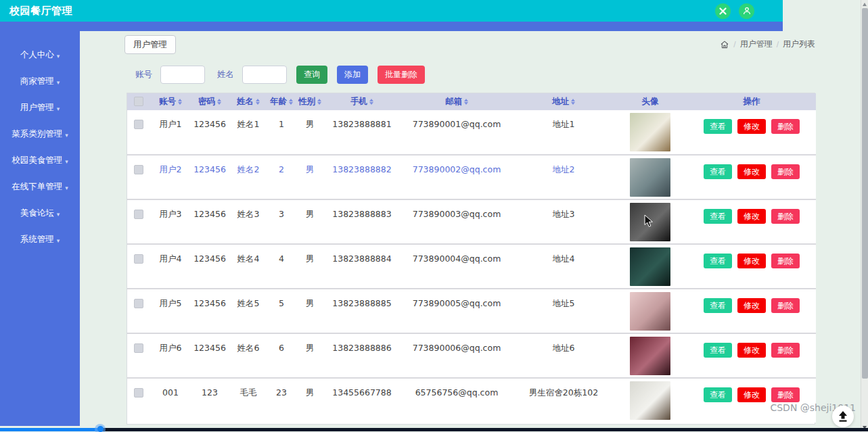  Describe the element at coordinates (434, 430) in the screenshot. I see `video-progress-bar` at that location.